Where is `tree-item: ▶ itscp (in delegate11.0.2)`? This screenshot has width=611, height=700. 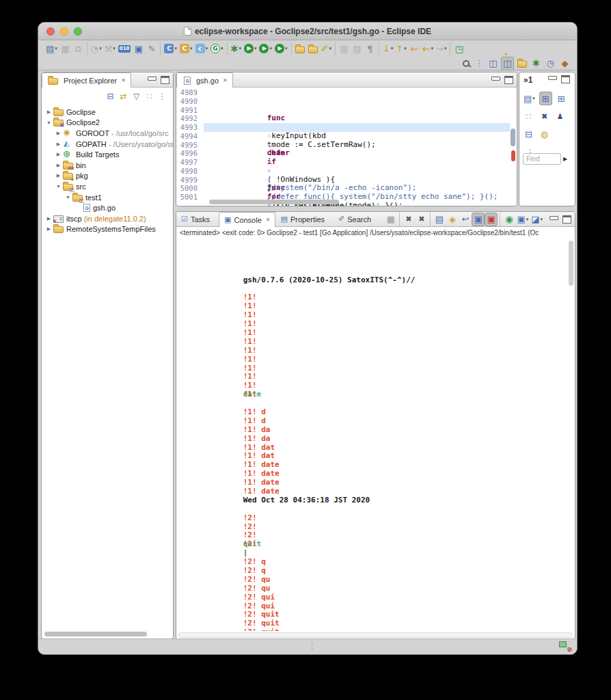
tree-item: ▶ itscp (in delegate11.0.2) is located at coordinates (107, 219).